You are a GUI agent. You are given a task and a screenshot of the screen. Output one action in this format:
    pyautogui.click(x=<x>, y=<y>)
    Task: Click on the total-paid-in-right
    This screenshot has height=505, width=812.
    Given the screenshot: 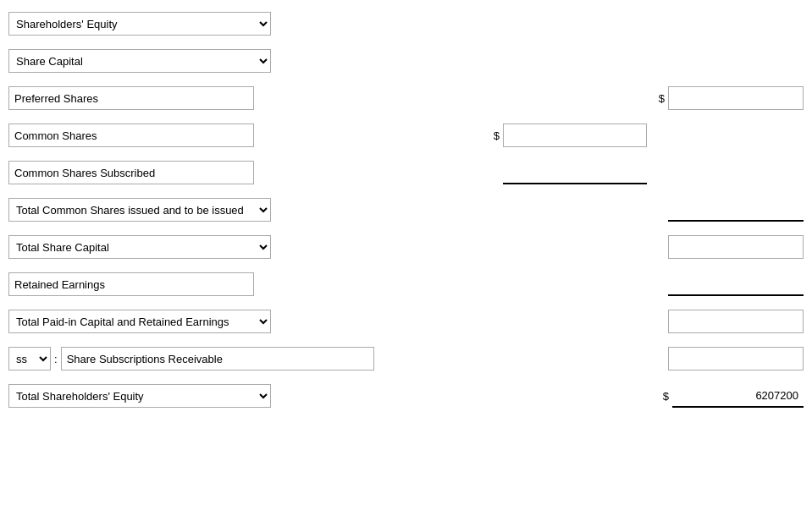 What is the action you would take?
    pyautogui.click(x=730, y=321)
    